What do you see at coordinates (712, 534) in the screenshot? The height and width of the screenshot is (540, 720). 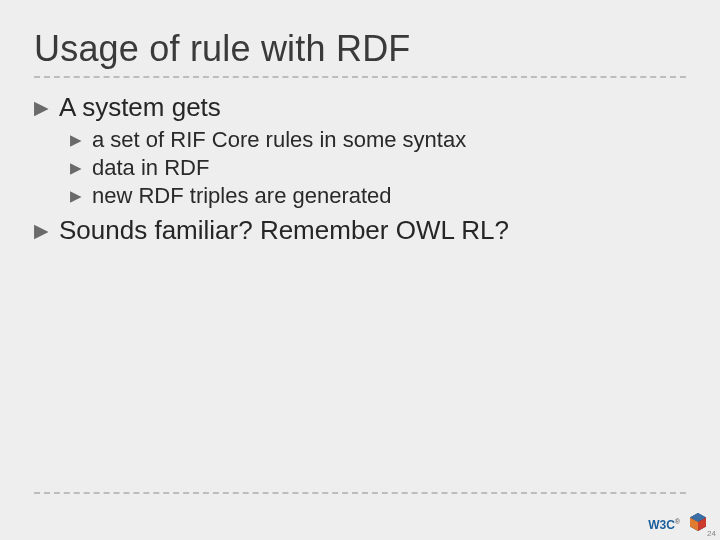 I see `page-number: 24` at bounding box center [712, 534].